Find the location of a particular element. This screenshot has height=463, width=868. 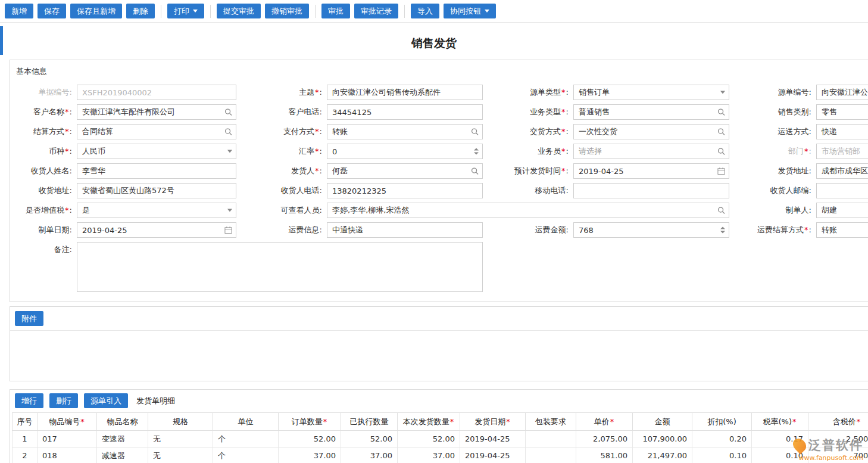

import-source-button: 源单引入 is located at coordinates (106, 400).